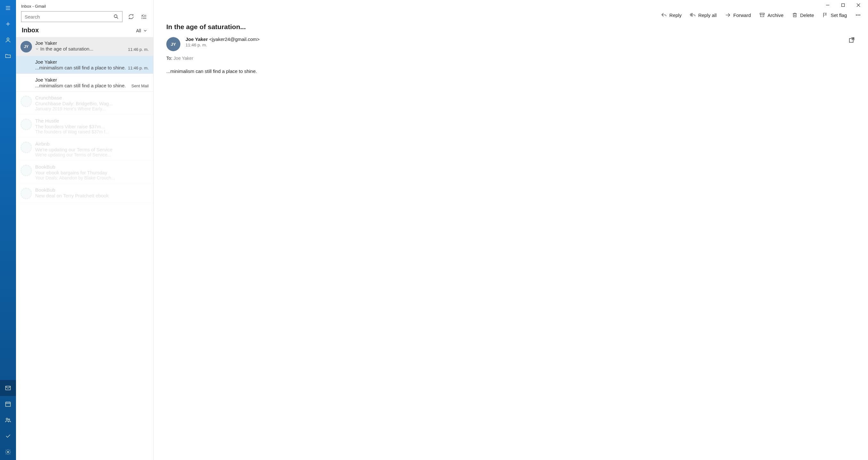 The image size is (868, 460). I want to click on message-time: 11:46 p. m., so click(138, 50).